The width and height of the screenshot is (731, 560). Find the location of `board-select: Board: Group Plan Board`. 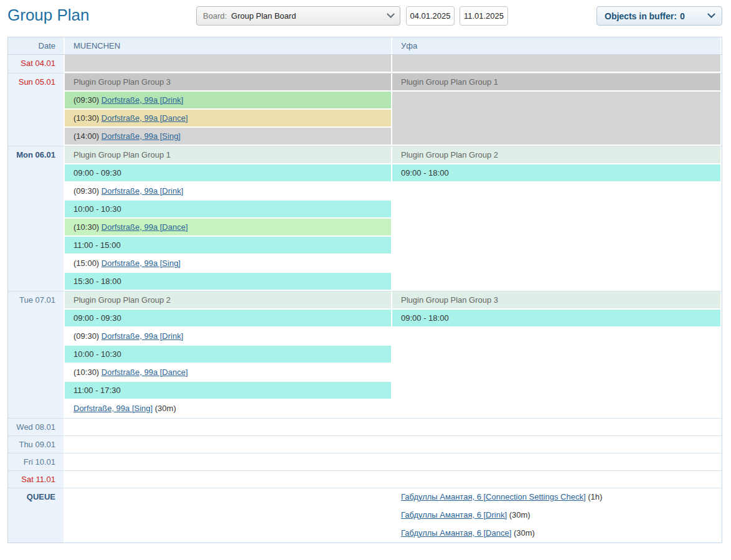

board-select: Board: Group Plan Board is located at coordinates (298, 16).